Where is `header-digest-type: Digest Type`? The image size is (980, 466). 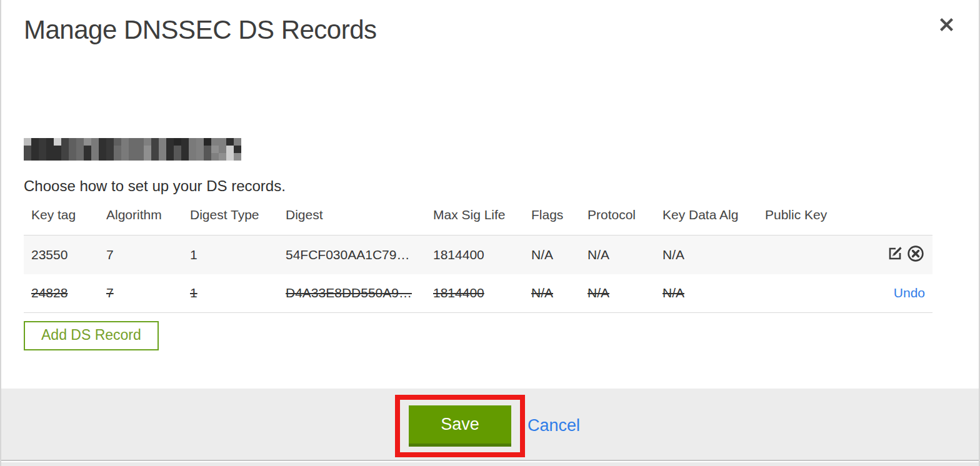 header-digest-type: Digest Type is located at coordinates (230, 221).